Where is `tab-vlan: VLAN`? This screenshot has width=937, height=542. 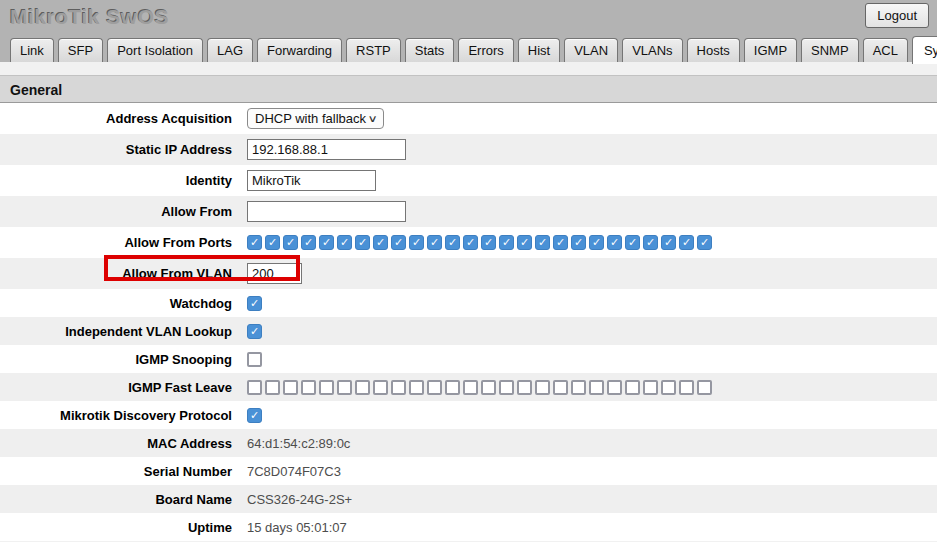 tab-vlan: VLAN is located at coordinates (591, 50).